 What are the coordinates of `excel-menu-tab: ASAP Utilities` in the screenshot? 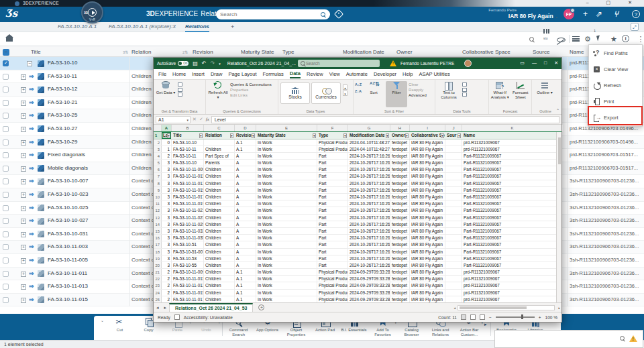 It's located at (435, 74).